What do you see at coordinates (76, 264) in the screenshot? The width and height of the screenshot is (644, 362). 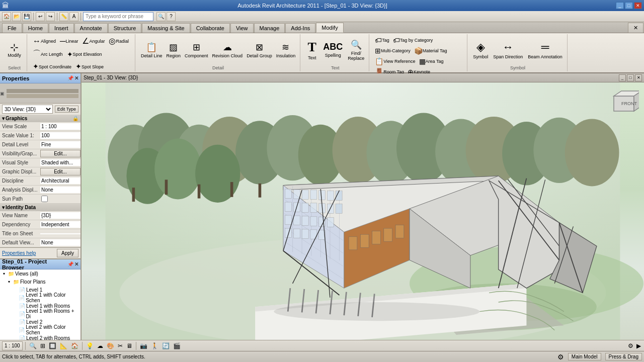 I see `browser-close-icon: ✕` at bounding box center [76, 264].